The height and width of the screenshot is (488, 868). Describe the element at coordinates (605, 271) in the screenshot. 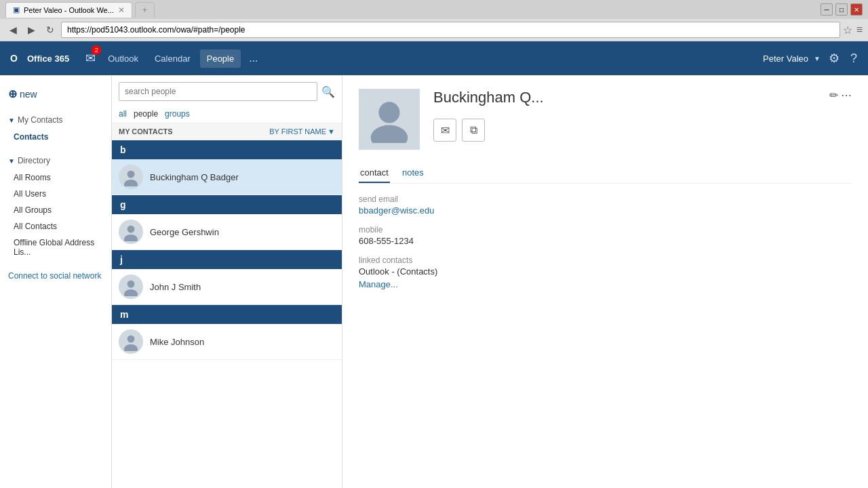

I see `linked-contacts-value: Outlook - (Contacts)` at that location.